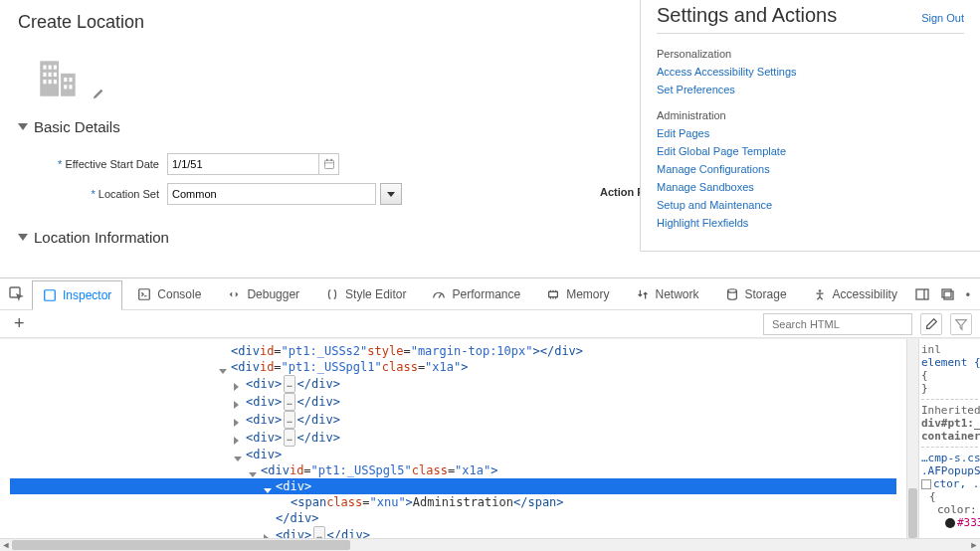 The image size is (980, 551). I want to click on tab-storage: Storage, so click(756, 294).